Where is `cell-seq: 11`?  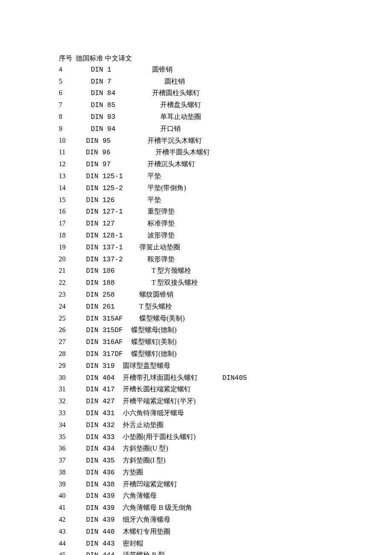
cell-seq: 11 is located at coordinates (62, 152).